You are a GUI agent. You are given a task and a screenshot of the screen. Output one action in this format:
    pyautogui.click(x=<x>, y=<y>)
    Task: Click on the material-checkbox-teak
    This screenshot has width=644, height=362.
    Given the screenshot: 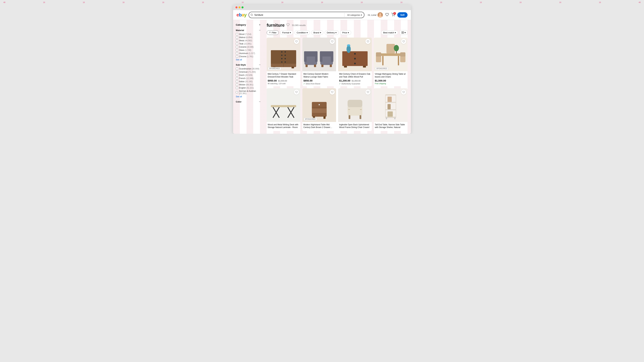 What is the action you would take?
    pyautogui.click(x=237, y=44)
    